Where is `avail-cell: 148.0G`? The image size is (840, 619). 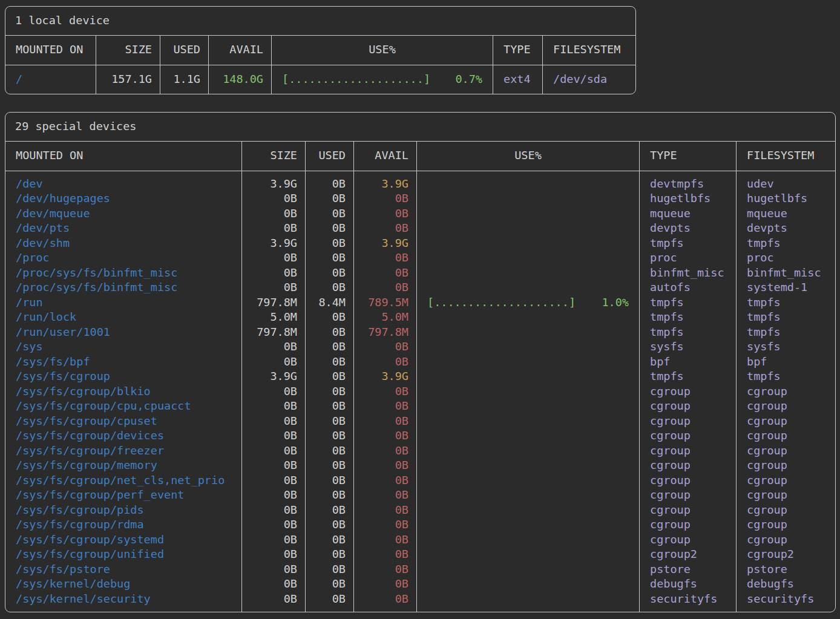 avail-cell: 148.0G is located at coordinates (240, 80).